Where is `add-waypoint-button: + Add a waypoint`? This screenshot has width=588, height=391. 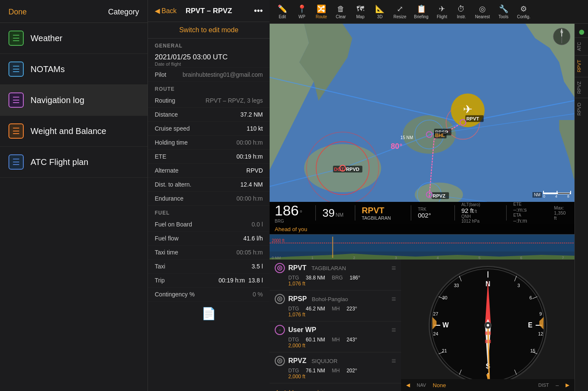
add-waypoint-button: + Add a waypoint is located at coordinates (335, 387).